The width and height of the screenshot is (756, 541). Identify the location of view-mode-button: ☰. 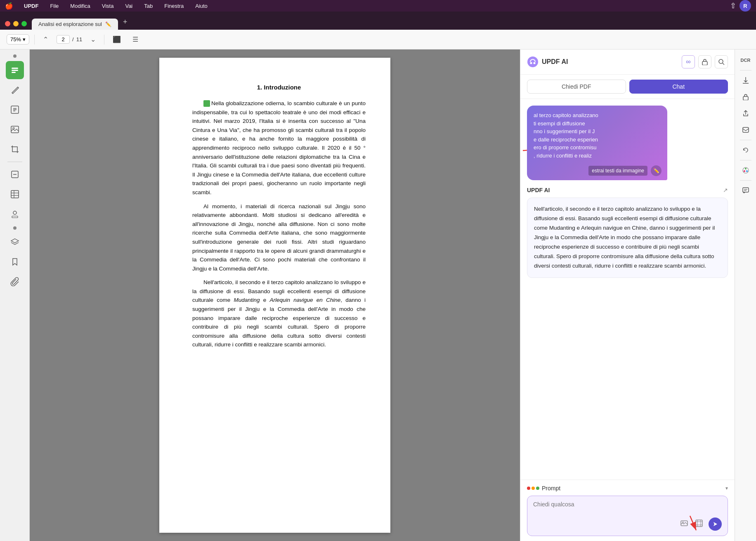
(135, 40).